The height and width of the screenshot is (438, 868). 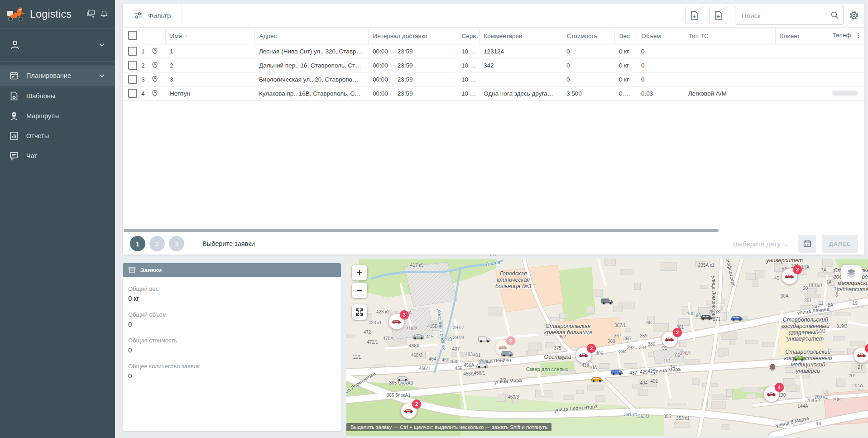 I want to click on column-vehicle-type: Тип ТС, so click(x=729, y=36).